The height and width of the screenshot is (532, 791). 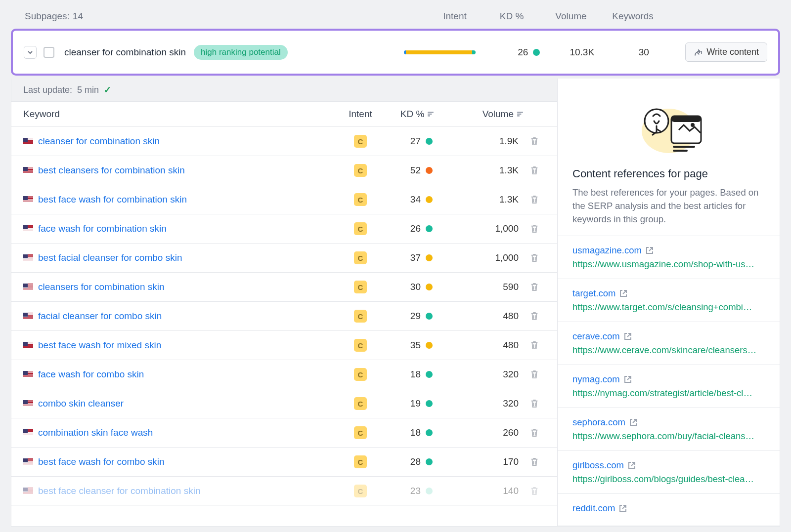 What do you see at coordinates (668, 510) in the screenshot?
I see `reference-item: reddit.com` at bounding box center [668, 510].